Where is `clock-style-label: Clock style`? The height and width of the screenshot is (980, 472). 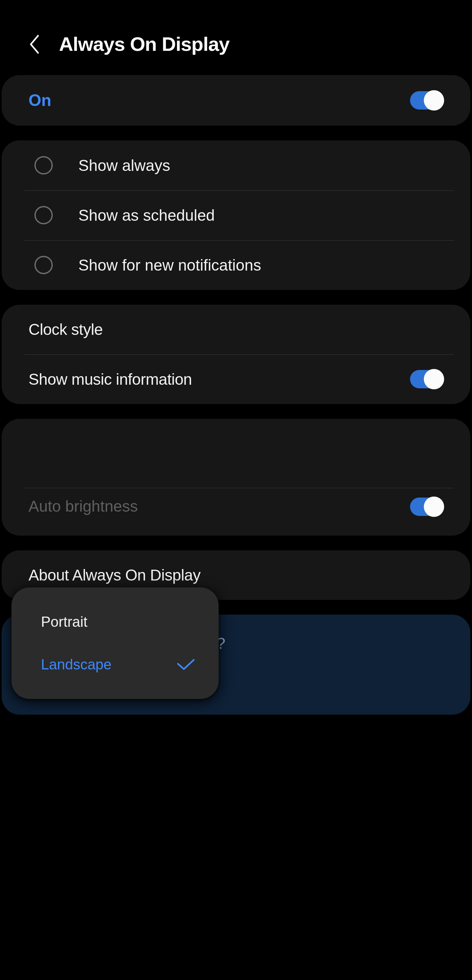
clock-style-label: Clock style is located at coordinates (66, 329).